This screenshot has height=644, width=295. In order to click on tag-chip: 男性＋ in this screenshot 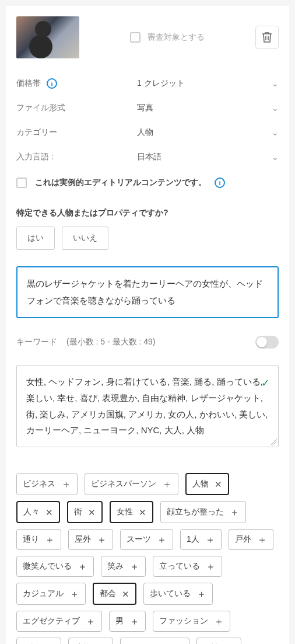, I will do `click(219, 641)`.